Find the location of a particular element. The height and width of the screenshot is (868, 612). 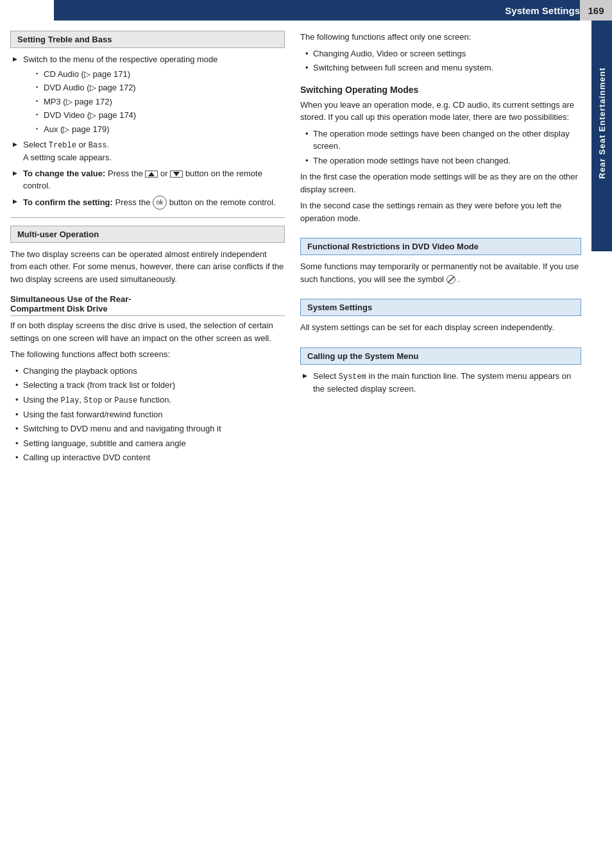

one-screen-list: Changing Audio, Video or screen settings… is located at coordinates (443, 61).